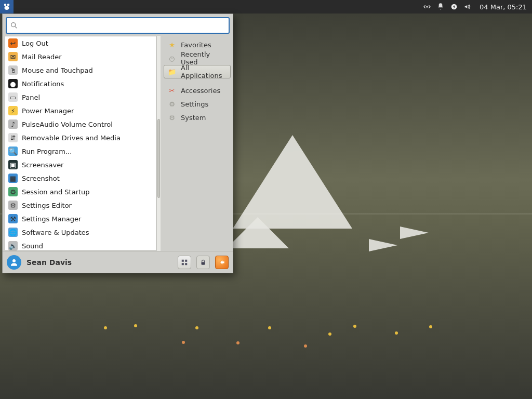 The image size is (532, 399). Describe the element at coordinates (158, 143) in the screenshot. I see `app-list-scrollbar` at that location.